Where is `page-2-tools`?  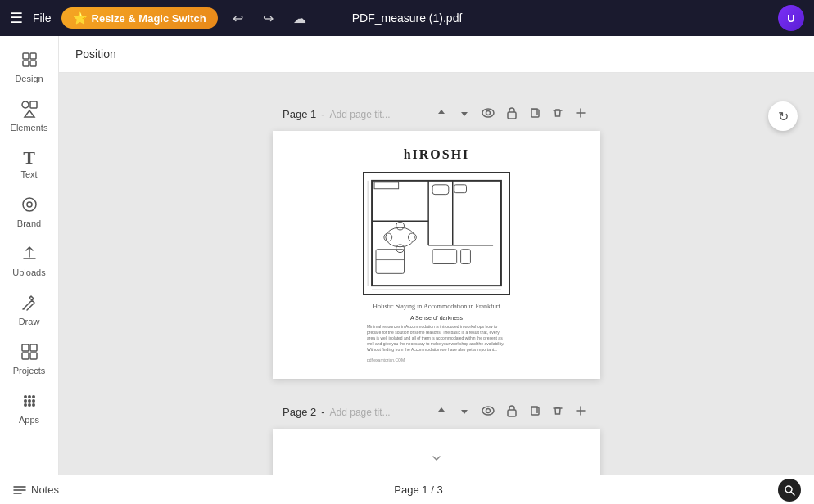 page-2-tools is located at coordinates (511, 412).